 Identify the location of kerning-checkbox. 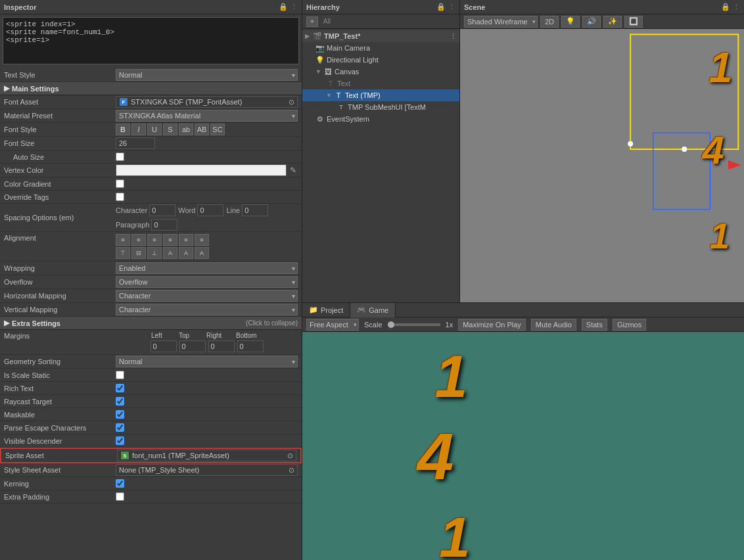
(120, 484).